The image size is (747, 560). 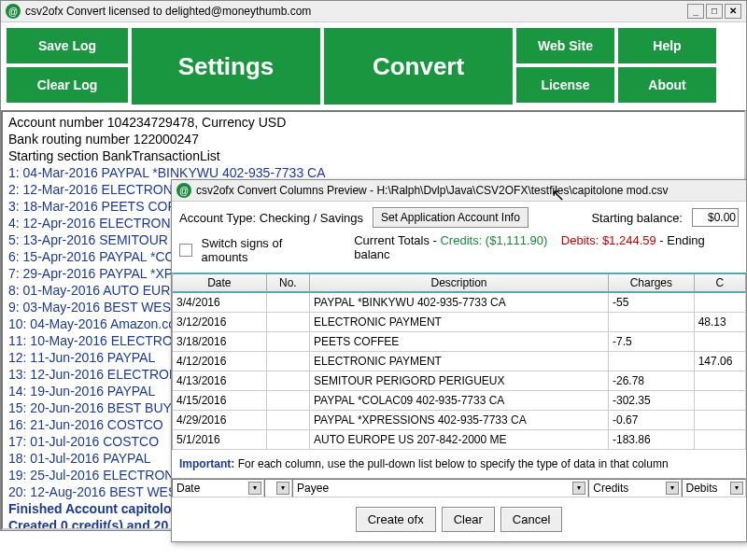 I want to click on cell-date: 3/4/2016, so click(x=220, y=302).